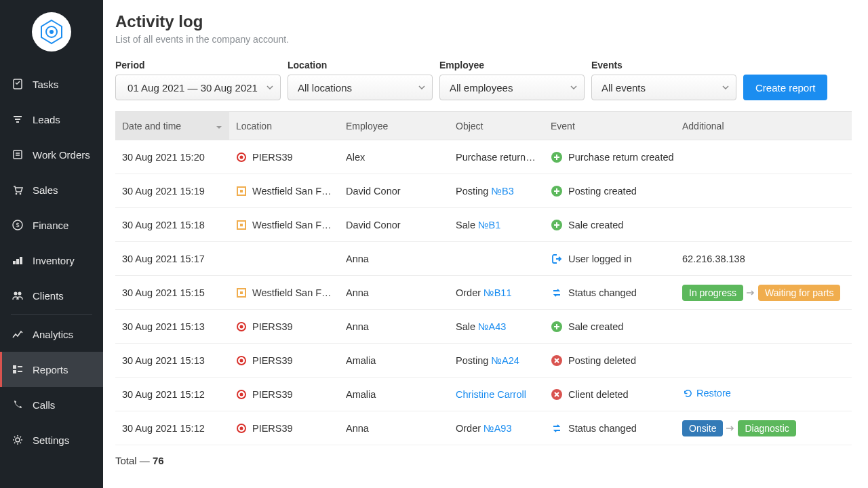 This screenshot has height=488, width=868. What do you see at coordinates (484, 126) in the screenshot?
I see `table-header: Date and time Location Employee Object E…` at bounding box center [484, 126].